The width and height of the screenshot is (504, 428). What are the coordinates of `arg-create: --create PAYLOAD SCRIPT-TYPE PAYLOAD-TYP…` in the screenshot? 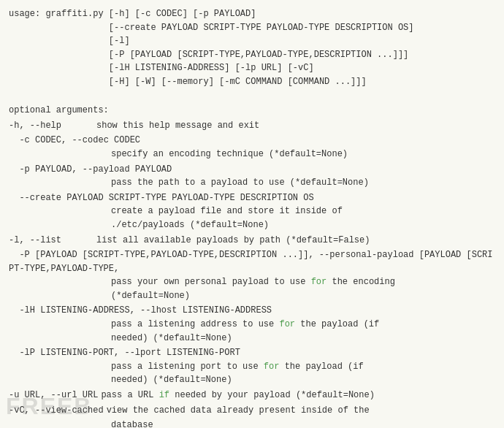 It's located at (252, 212).